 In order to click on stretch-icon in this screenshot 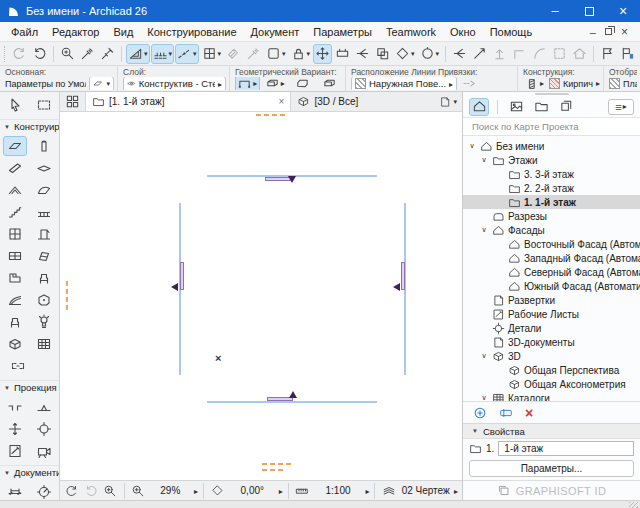, I will do `click(342, 54)`.